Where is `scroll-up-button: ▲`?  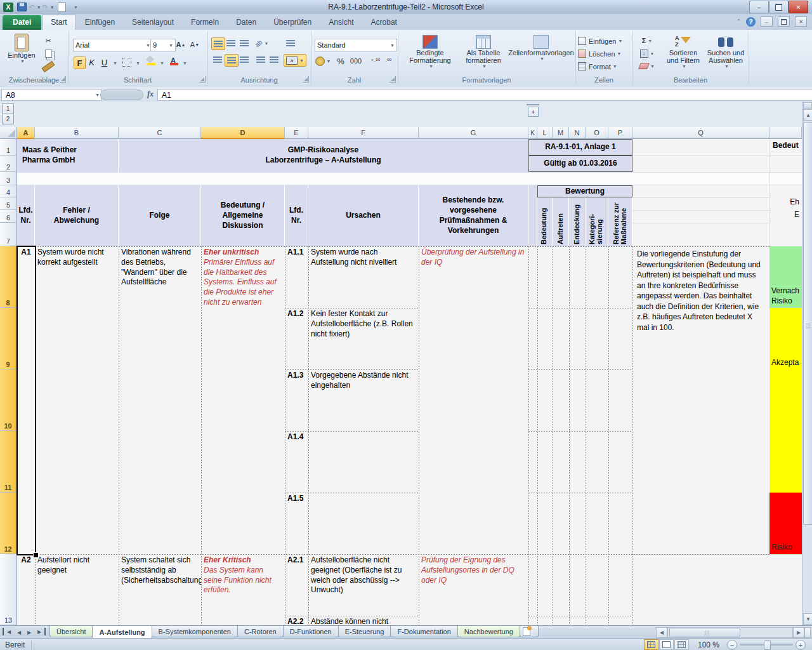
scroll-up-button: ▲ is located at coordinates (808, 115).